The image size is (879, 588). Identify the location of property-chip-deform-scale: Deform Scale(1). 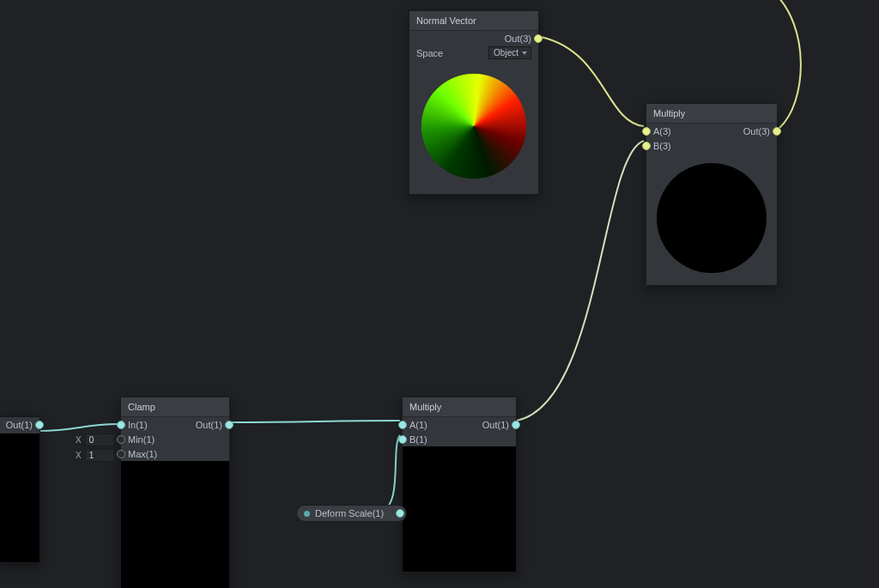
(352, 513).